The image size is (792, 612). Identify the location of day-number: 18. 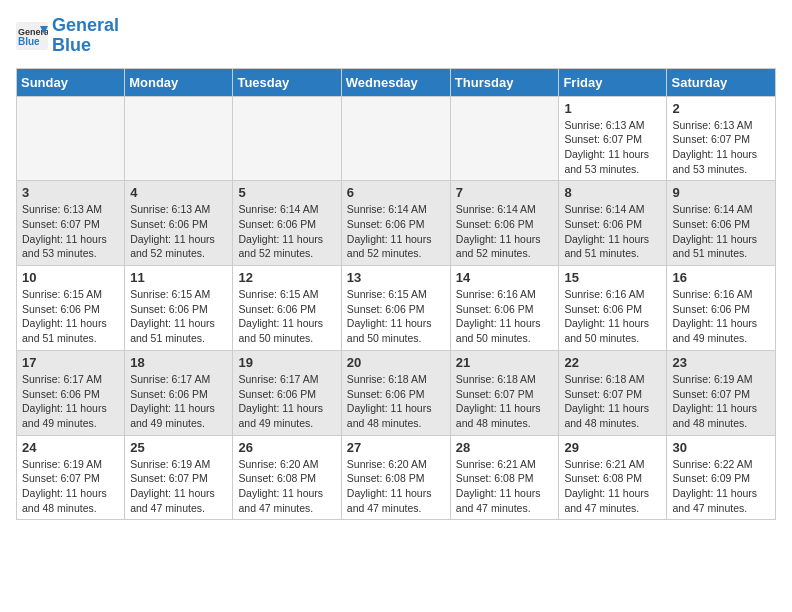
(178, 362).